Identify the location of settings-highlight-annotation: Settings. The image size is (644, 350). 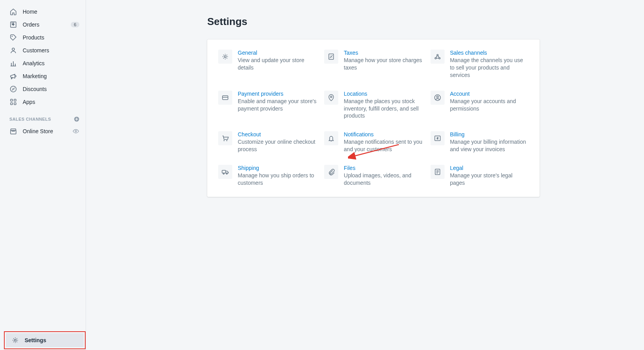
(45, 340).